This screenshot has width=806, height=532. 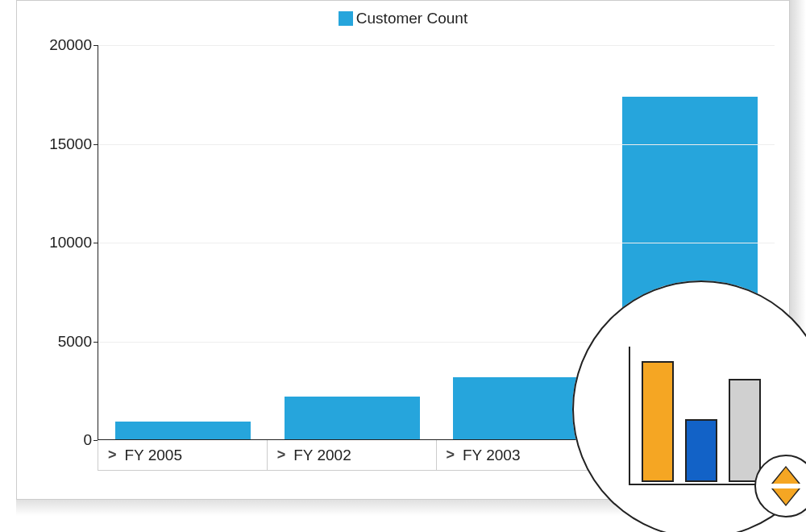 What do you see at coordinates (780, 486) in the screenshot?
I see `sort-icon` at bounding box center [780, 486].